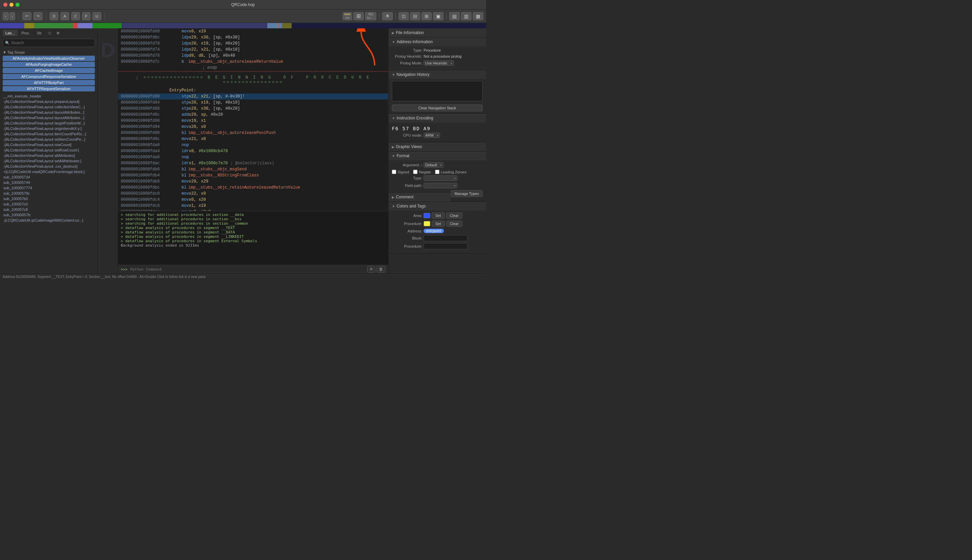 The image size is (972, 560). Describe the element at coordinates (427, 224) in the screenshot. I see `procedure-color-swatch` at that location.